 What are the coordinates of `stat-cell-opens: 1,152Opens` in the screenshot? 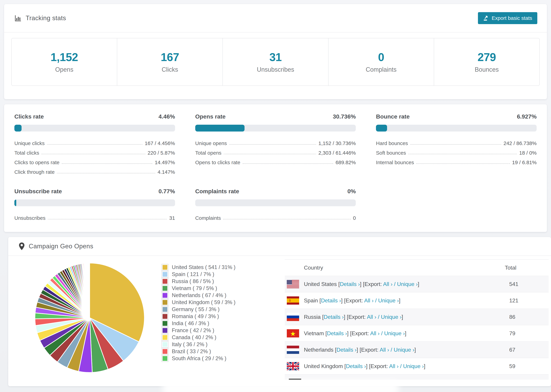 It's located at (64, 62).